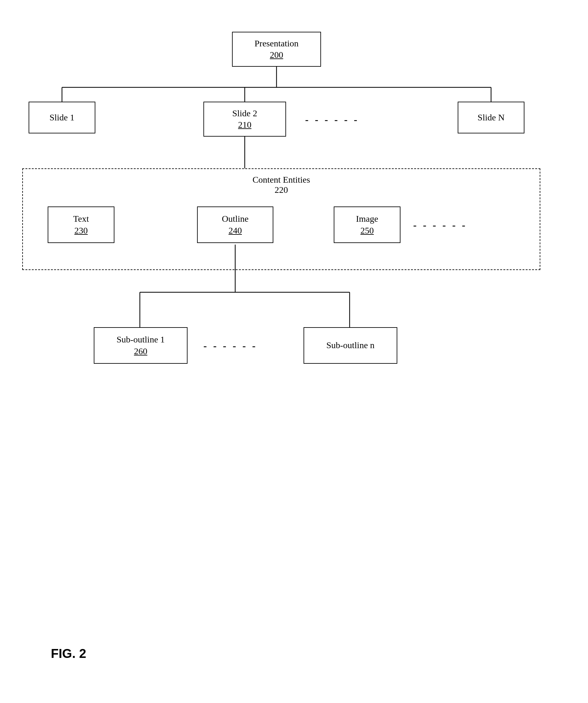 Image resolution: width=588 pixels, height=703 pixels. I want to click on presentation-label: Presentation, so click(277, 44).